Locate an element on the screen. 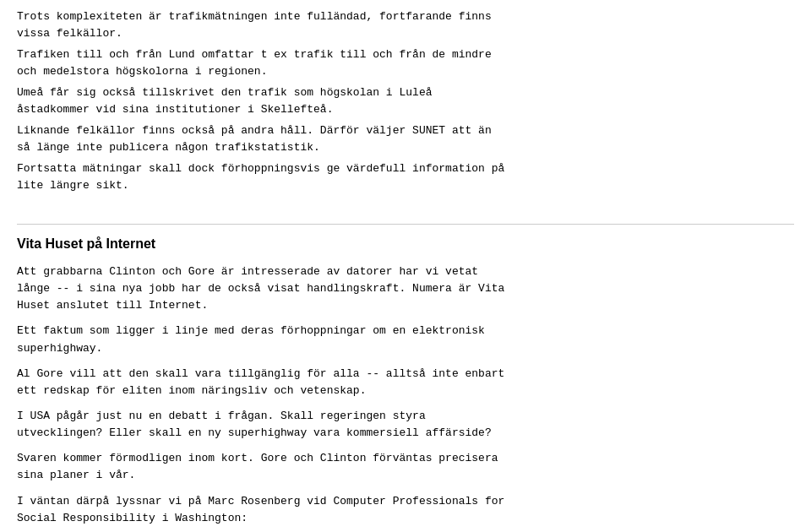 This screenshot has height=532, width=811. top-para-1: Trots komplexiteten är trafikmätningen i… is located at coordinates (406, 25).